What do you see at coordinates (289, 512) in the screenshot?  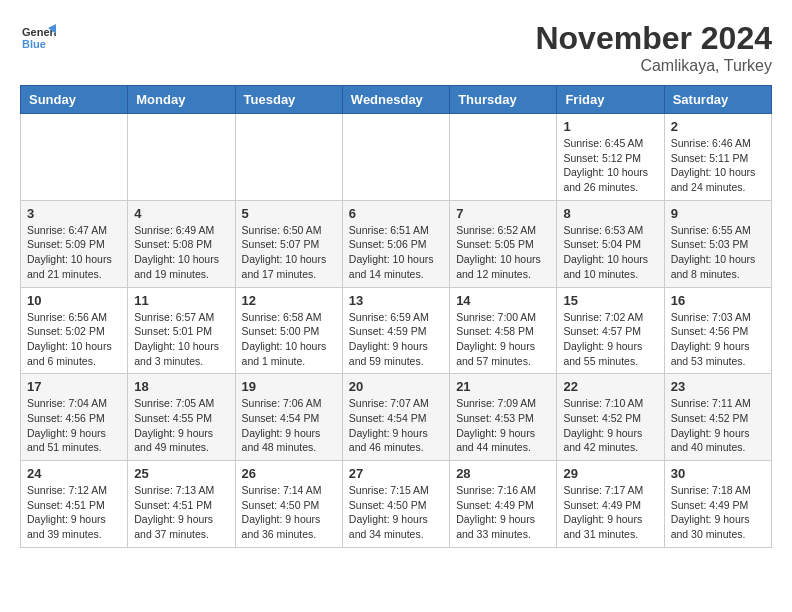 I see `day-info: Sunrise: 7:14 AMSunset: 4:50 PMDaylight:…` at bounding box center [289, 512].